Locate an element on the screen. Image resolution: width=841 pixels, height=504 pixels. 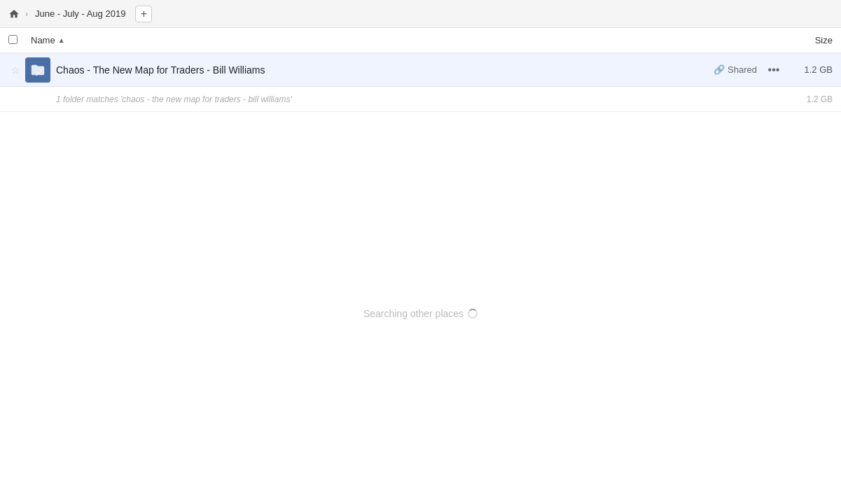
name-column-header: Name ▲ is located at coordinates (410, 41).